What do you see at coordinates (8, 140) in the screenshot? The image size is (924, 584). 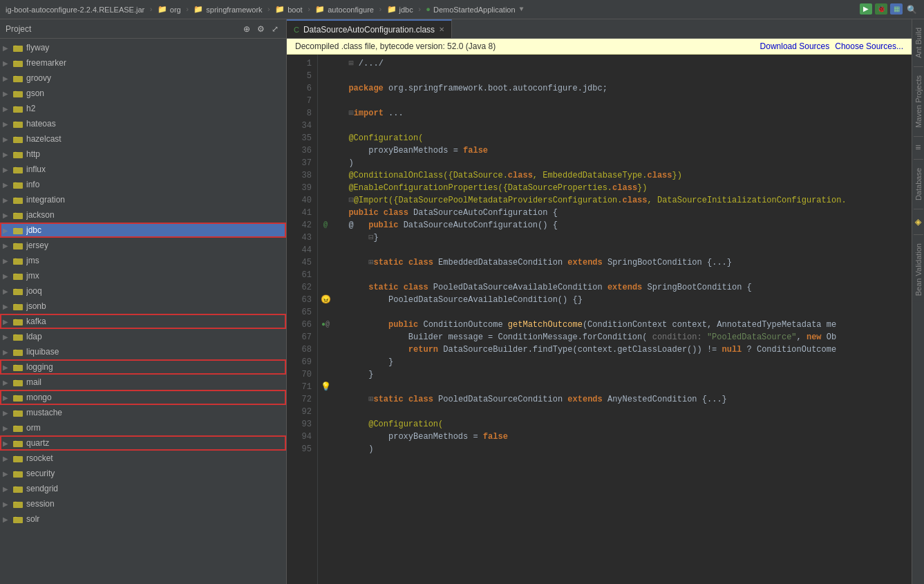 I see `tree-arrow-hazelcast: ▶` at bounding box center [8, 140].